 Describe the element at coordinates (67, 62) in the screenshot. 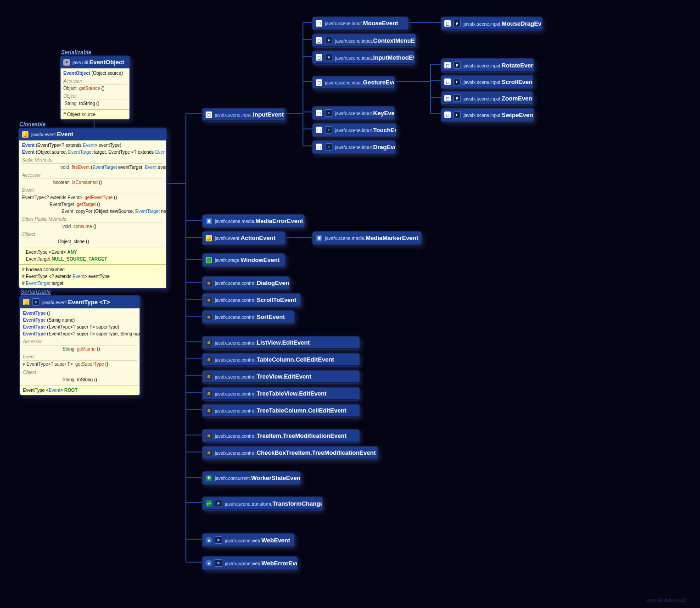

I see `gear-icon: ✶` at that location.